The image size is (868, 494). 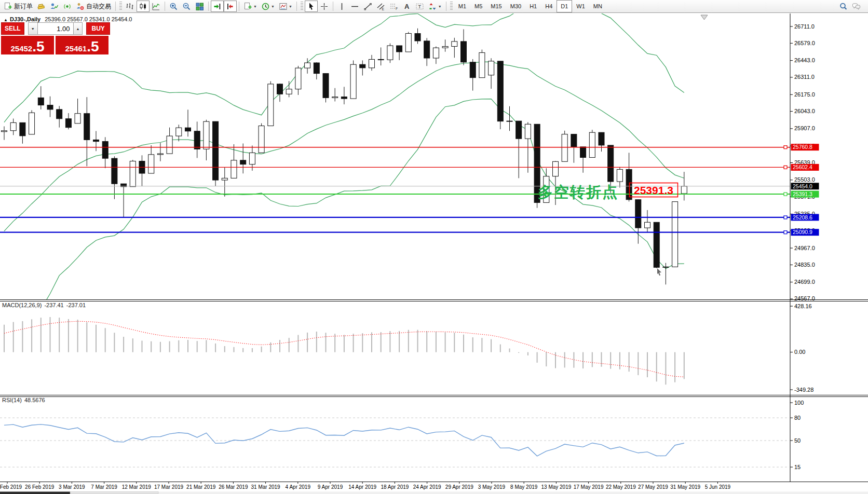 I want to click on bar-chart-button, so click(x=130, y=6).